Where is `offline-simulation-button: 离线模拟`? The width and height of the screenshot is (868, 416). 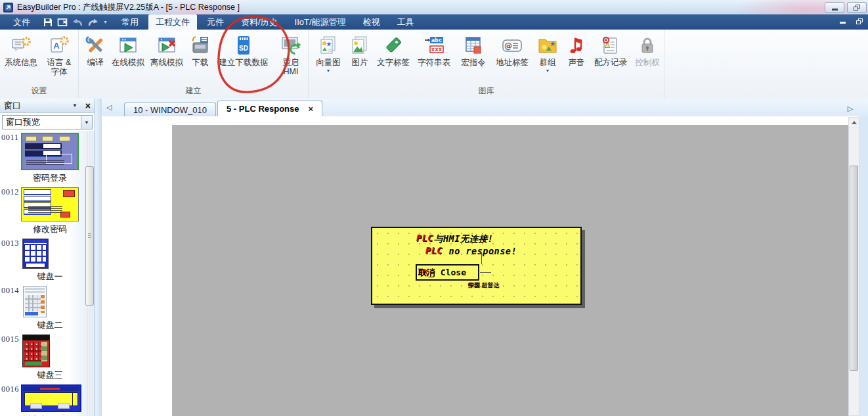
offline-simulation-button: 离线模拟 is located at coordinates (167, 57).